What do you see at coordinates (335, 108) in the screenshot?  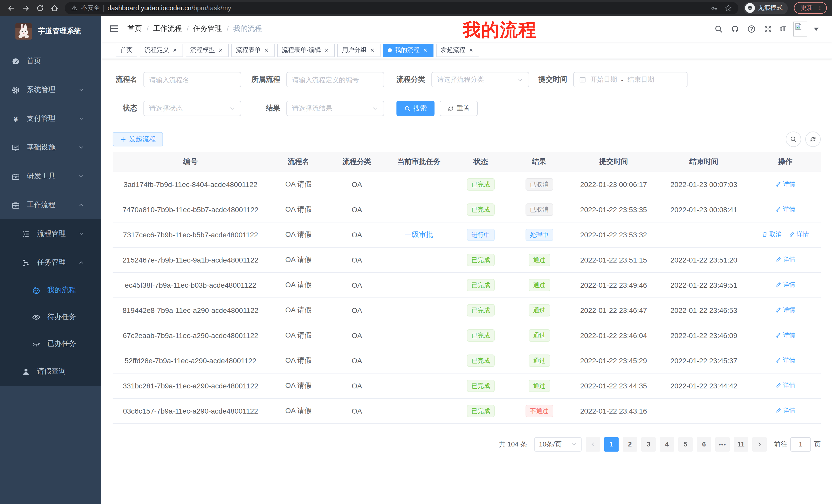 I see `result-select: 请选择流结果` at bounding box center [335, 108].